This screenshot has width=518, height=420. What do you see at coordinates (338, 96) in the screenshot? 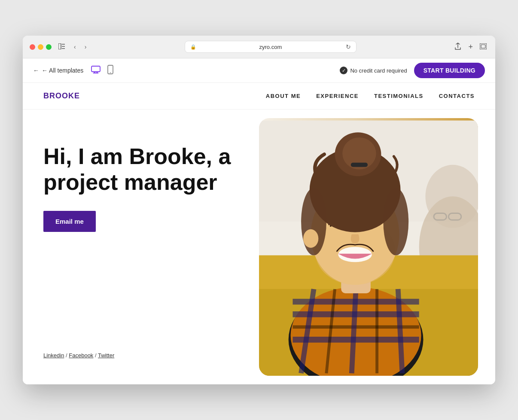
I see `nav-experience: EXPERIENCE` at bounding box center [338, 96].